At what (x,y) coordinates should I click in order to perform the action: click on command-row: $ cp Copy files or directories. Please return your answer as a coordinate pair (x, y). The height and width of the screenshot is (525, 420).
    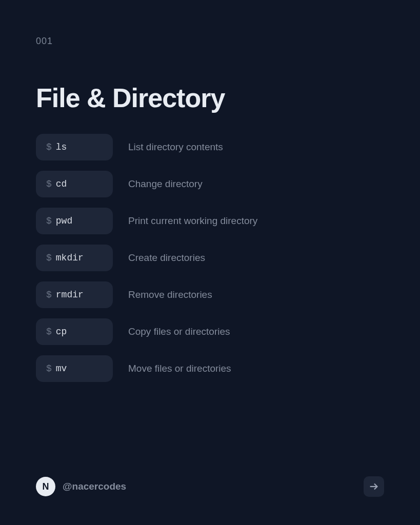
    Looking at the image, I should click on (210, 332).